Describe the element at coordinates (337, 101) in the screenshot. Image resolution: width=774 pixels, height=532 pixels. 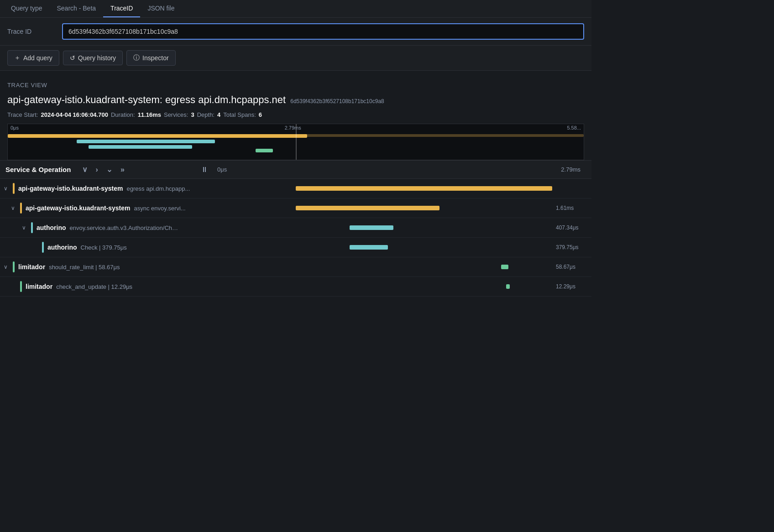
I see `trace-title-id: 6d539f4362b3f6527108b171bc10c9a8` at that location.